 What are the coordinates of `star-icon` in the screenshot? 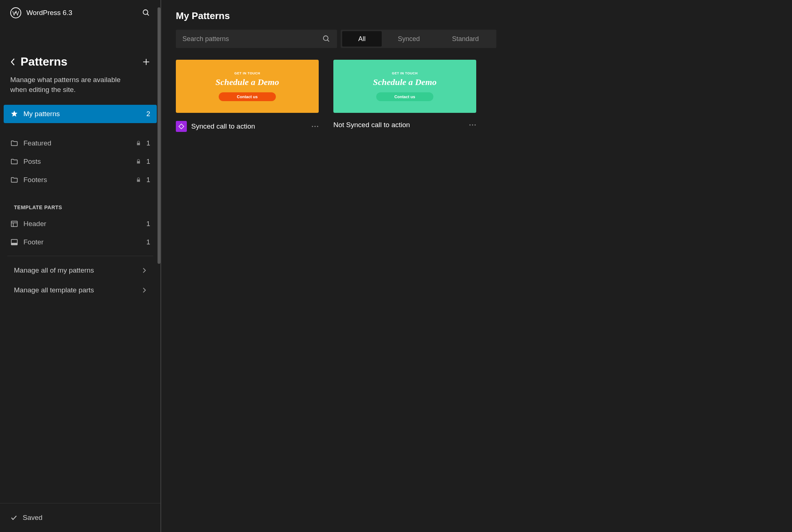 It's located at (14, 114).